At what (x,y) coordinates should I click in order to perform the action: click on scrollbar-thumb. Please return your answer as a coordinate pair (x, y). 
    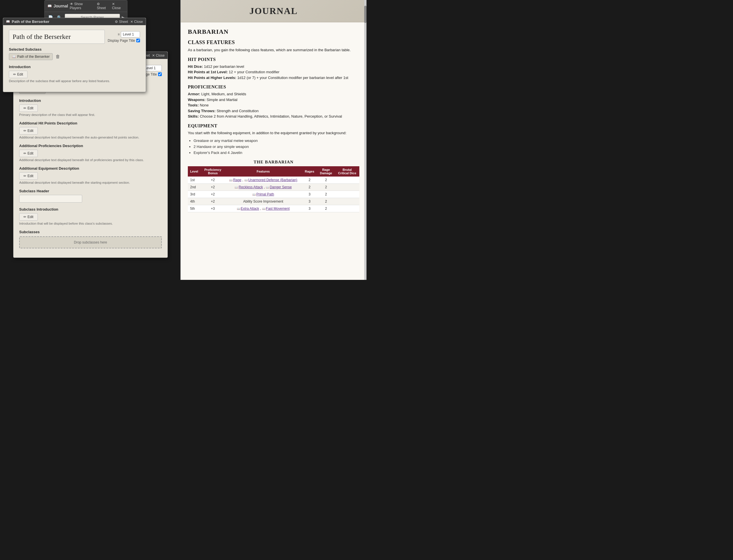
    Looking at the image, I should click on (365, 14).